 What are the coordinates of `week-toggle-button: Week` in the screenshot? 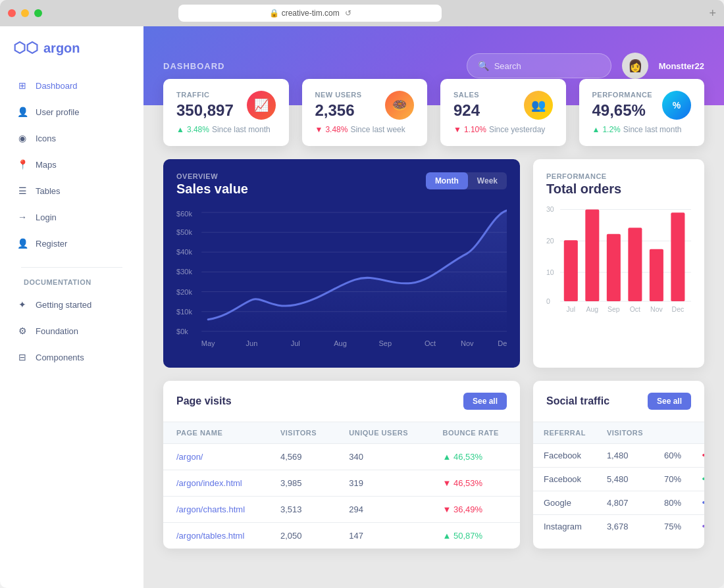 It's located at (487, 181).